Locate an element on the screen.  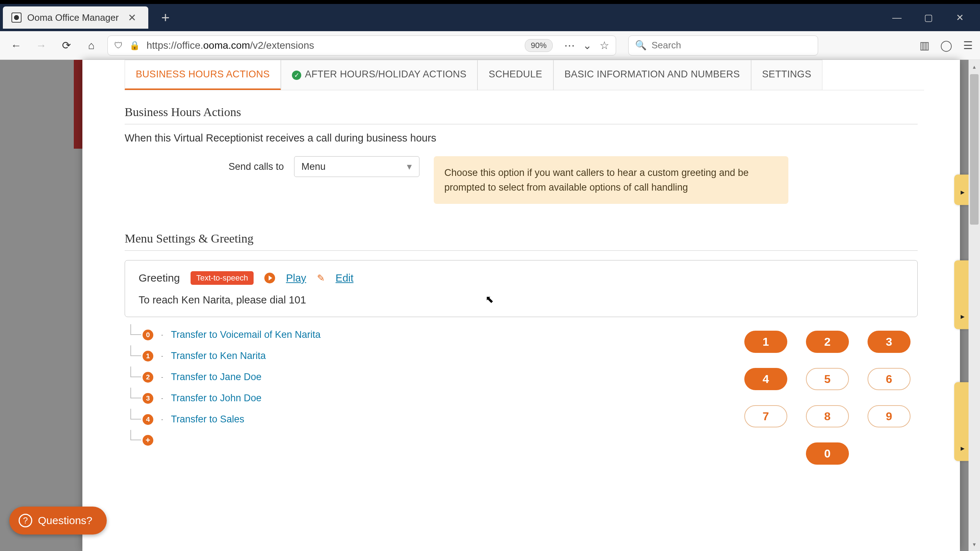
question-icon: ? is located at coordinates (25, 521).